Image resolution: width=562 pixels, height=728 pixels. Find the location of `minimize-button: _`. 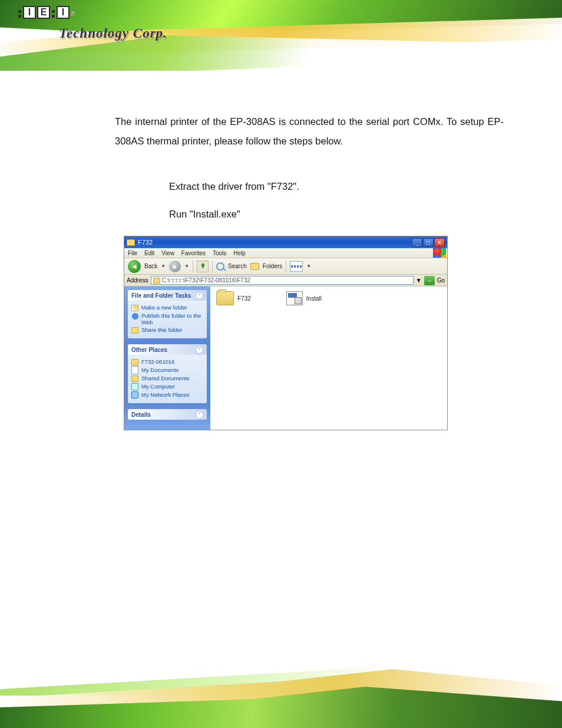

minimize-button: _ is located at coordinates (417, 243).